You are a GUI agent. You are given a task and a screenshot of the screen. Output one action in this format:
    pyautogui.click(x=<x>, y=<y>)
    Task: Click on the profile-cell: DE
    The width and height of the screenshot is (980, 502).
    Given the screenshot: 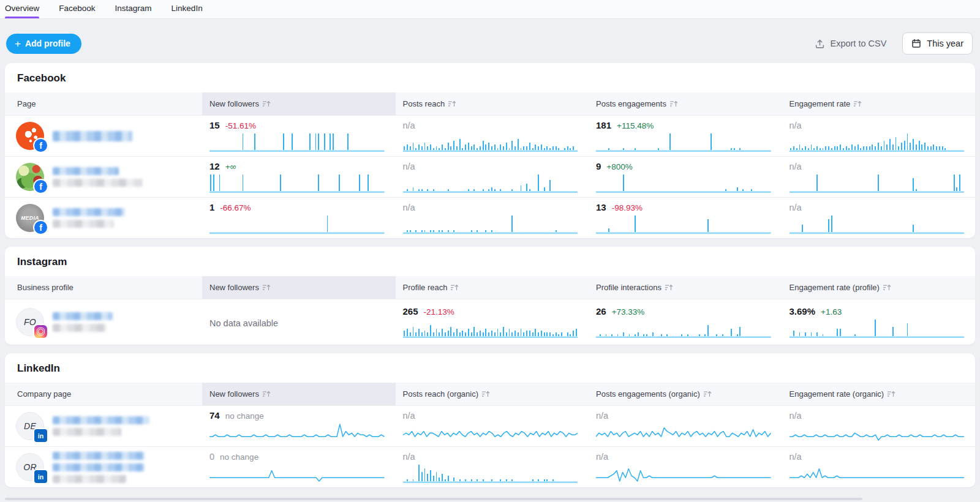 What is the action you would take?
    pyautogui.click(x=104, y=426)
    